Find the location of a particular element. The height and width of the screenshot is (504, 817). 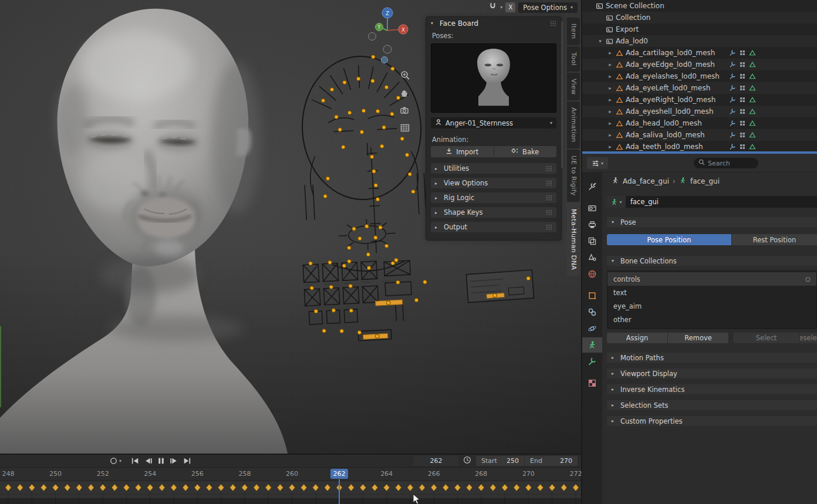

outliner-row: ▸Ada_head_lod0_mesh is located at coordinates (700, 123).